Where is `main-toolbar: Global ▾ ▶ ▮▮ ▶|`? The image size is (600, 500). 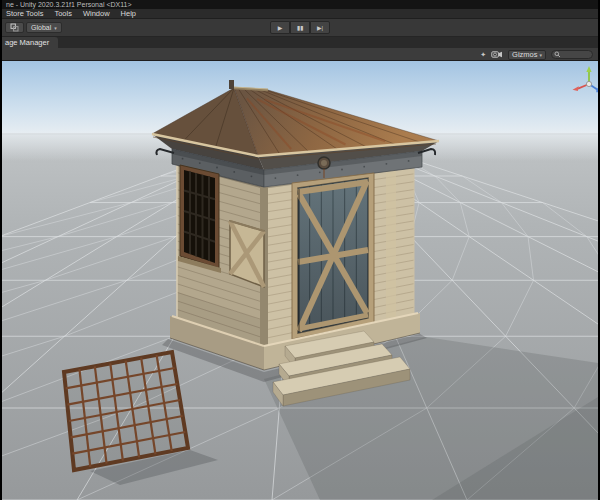 main-toolbar: Global ▾ ▶ ▮▮ ▶| is located at coordinates (300, 28).